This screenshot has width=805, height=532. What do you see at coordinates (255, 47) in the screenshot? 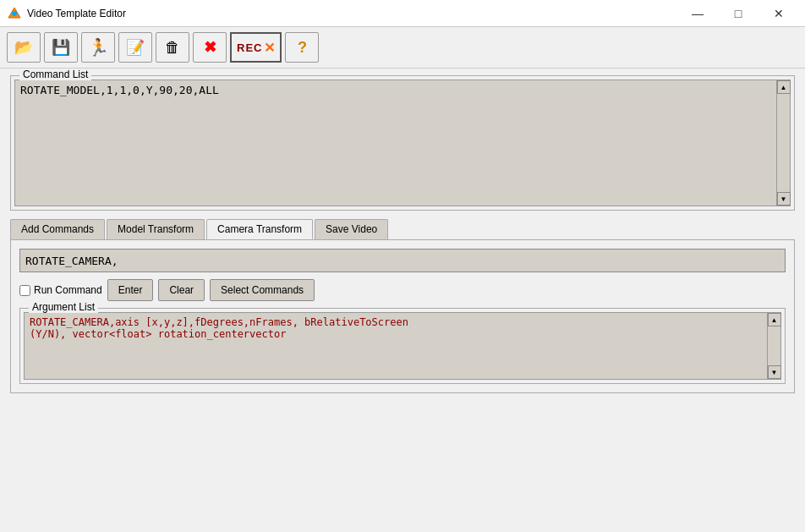
I see `rec-button: REC✕` at bounding box center [255, 47].